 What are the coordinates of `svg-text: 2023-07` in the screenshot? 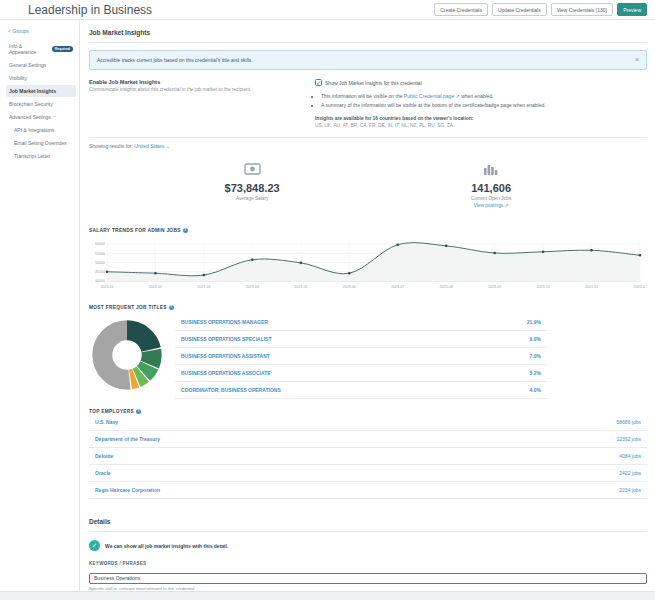 It's located at (398, 287).